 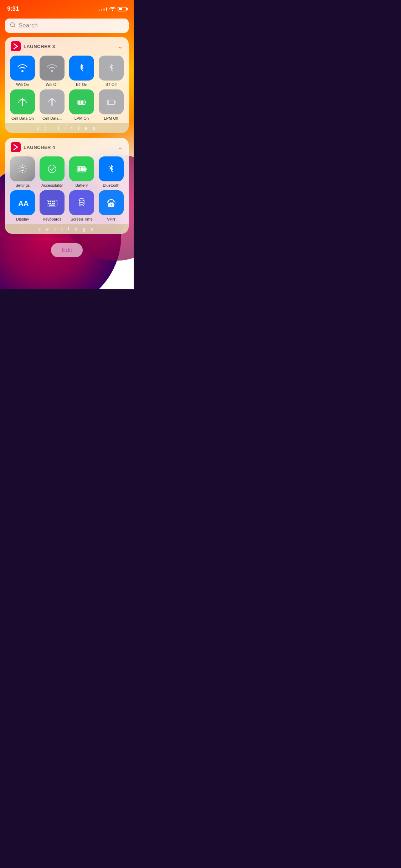 I want to click on accessibility-label: Accessibility, so click(x=52, y=185).